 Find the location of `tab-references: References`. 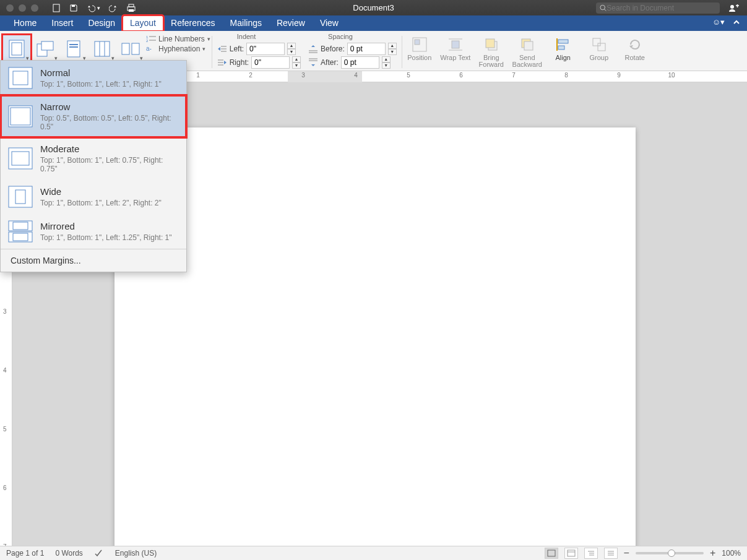

tab-references: References is located at coordinates (193, 24).